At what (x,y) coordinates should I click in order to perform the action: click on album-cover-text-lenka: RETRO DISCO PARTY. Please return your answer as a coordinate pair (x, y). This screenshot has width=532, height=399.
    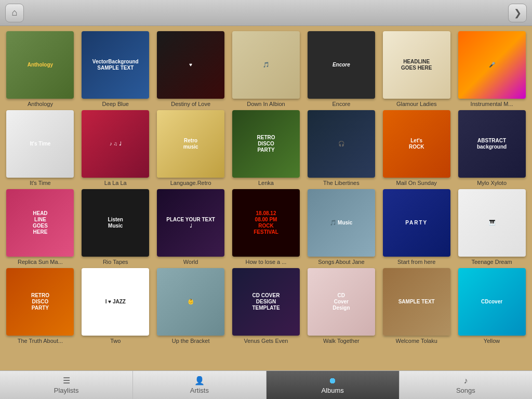
    Looking at the image, I should click on (266, 144).